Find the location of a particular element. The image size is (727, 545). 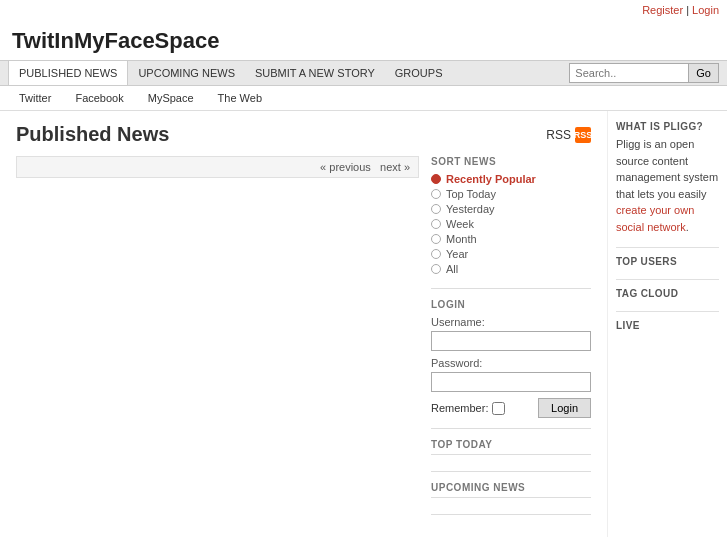

password-label: Password: is located at coordinates (511, 363).